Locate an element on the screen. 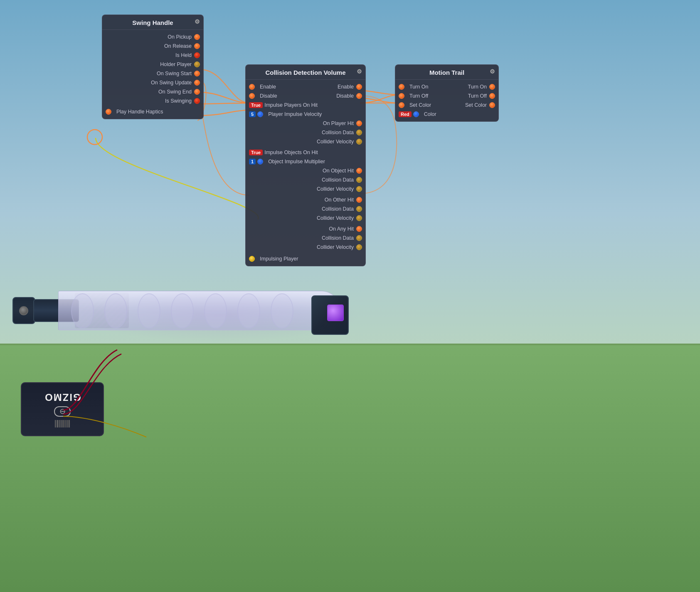 This screenshot has width=700, height=592. on-swing-end-port is located at coordinates (197, 92).